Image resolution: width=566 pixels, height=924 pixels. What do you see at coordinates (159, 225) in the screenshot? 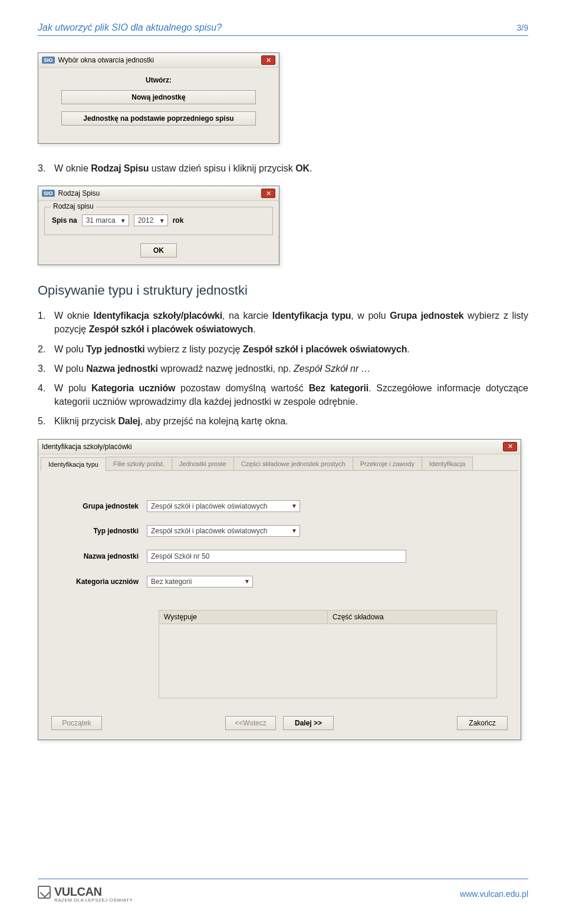
I see `dialog-rodzaj-spisu: SIO Rodzaj Spisu ✕ Rodzaj spisu Spis na …` at bounding box center [159, 225].